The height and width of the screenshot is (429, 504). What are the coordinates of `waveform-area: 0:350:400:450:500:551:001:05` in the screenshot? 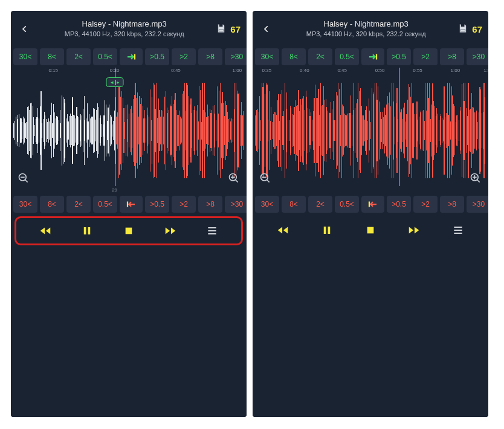 It's located at (370, 131).